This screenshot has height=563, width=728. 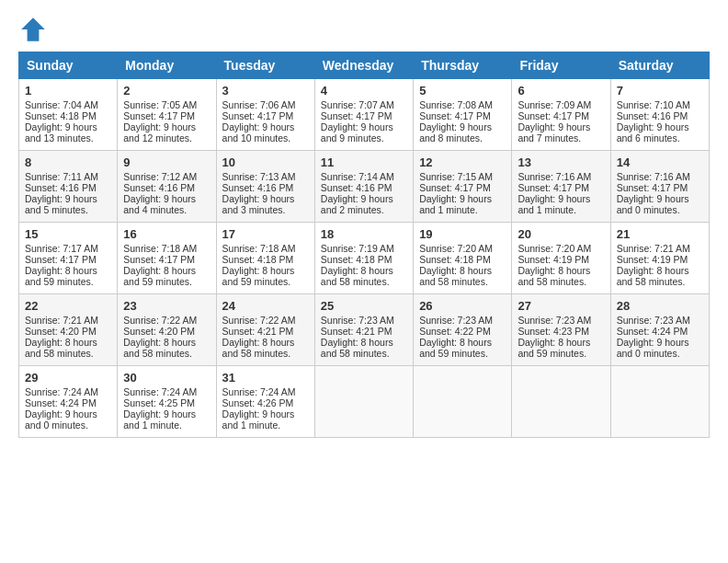 What do you see at coordinates (357, 204) in the screenshot?
I see `daylight-text: Daylight: 9 hours and 2 minutes.` at bounding box center [357, 204].